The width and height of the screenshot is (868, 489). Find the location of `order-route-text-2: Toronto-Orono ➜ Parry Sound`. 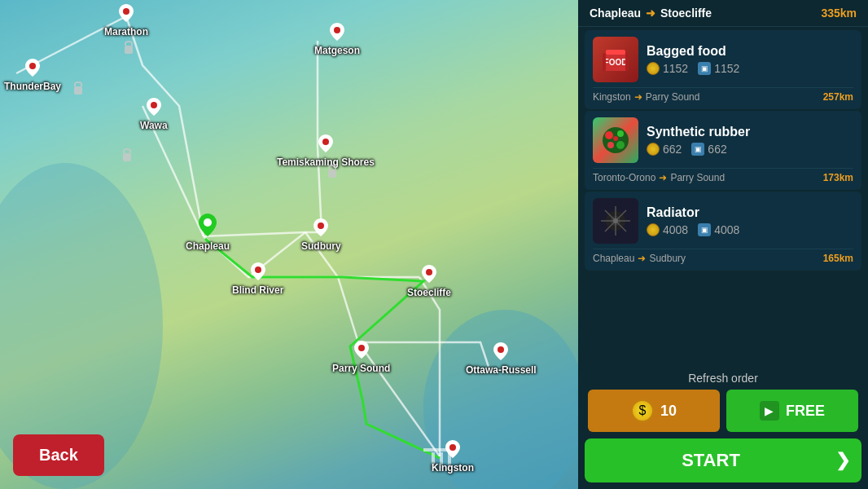

order-route-text-2: Toronto-Orono ➜ Parry Sound is located at coordinates (659, 178).